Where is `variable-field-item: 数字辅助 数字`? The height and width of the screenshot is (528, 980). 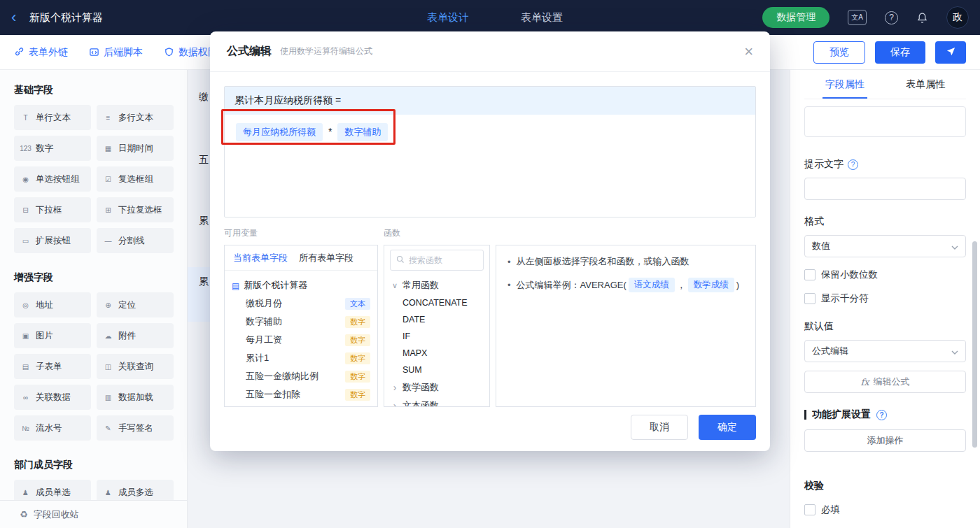 variable-field-item: 数字辅助 数字 is located at coordinates (301, 322).